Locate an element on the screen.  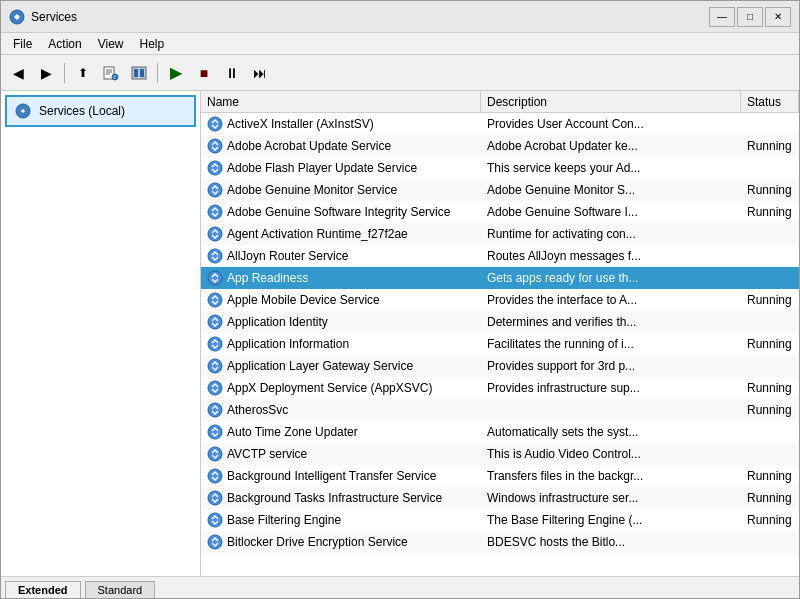
title-bar-controls: — □ ✕ is located at coordinates (750, 17).